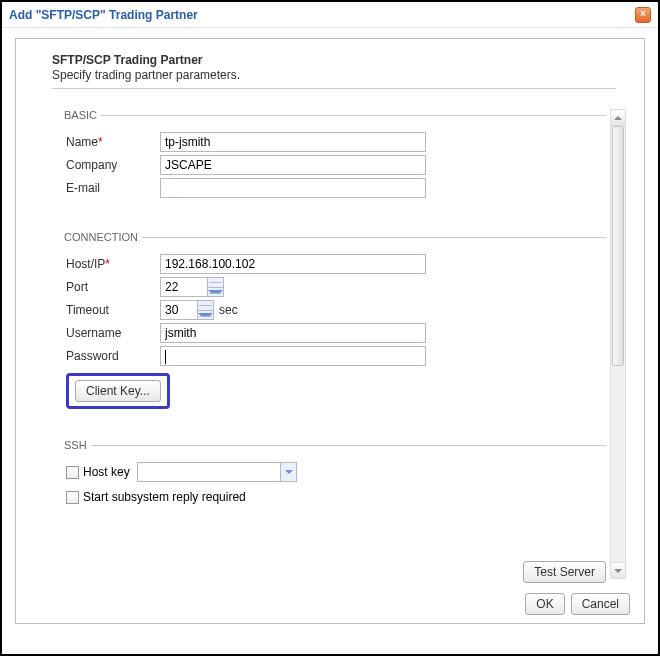 The width and height of the screenshot is (660, 656). What do you see at coordinates (113, 287) in the screenshot?
I see `port-label: Port` at bounding box center [113, 287].